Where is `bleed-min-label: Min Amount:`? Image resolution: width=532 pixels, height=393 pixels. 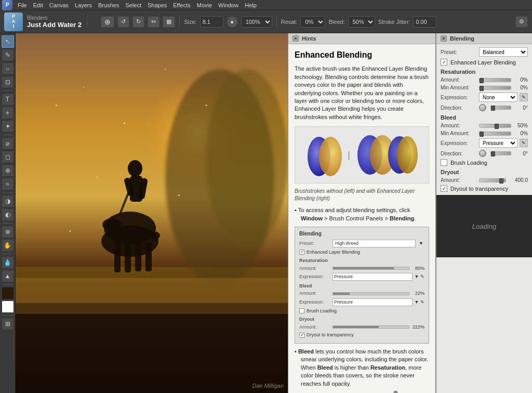 bleed-min-label: Min Amount: is located at coordinates (459, 133).